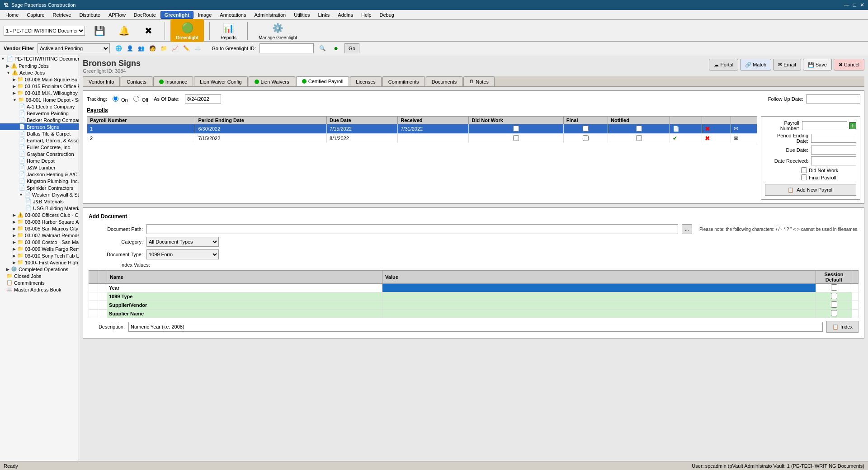 Image resolution: width=868 pixels, height=470 pixels. What do you see at coordinates (585, 129) in the screenshot?
I see `row1-final` at bounding box center [585, 129].